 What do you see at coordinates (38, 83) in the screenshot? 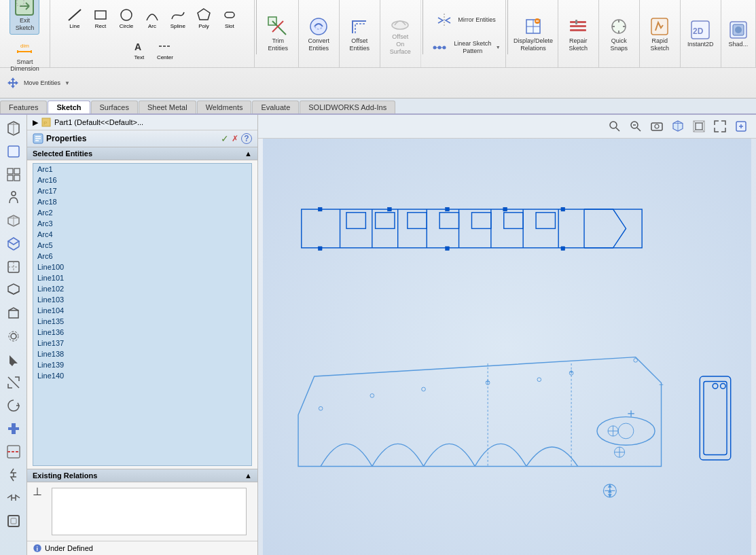
I see `move-entities-button: Move Entities ▼` at bounding box center [38, 83].